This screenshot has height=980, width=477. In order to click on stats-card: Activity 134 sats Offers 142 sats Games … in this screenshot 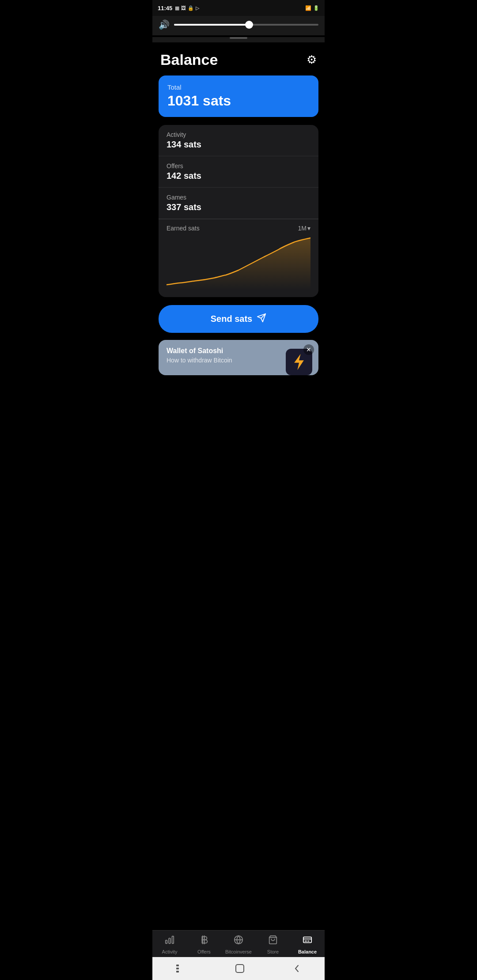, I will do `click(238, 211)`.